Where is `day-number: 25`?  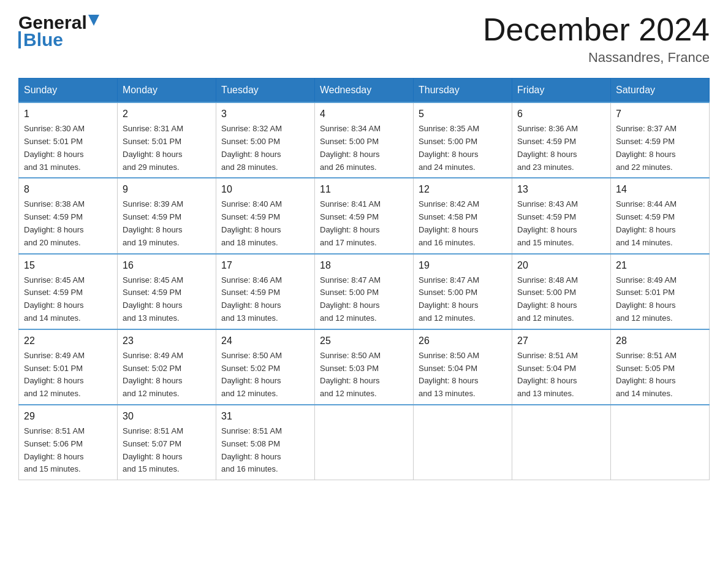
day-number: 25 is located at coordinates (364, 341).